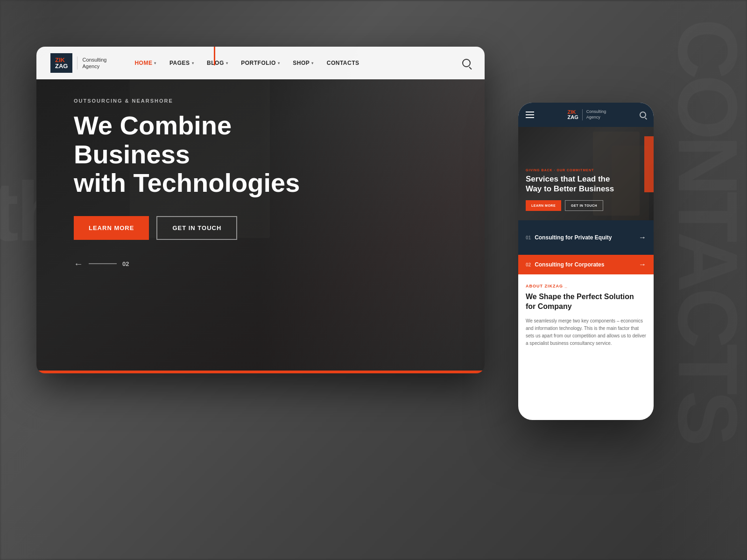 The image size is (747, 560). Describe the element at coordinates (214, 154) in the screenshot. I see `hero-title: We Combine Business with Technologies` at that location.